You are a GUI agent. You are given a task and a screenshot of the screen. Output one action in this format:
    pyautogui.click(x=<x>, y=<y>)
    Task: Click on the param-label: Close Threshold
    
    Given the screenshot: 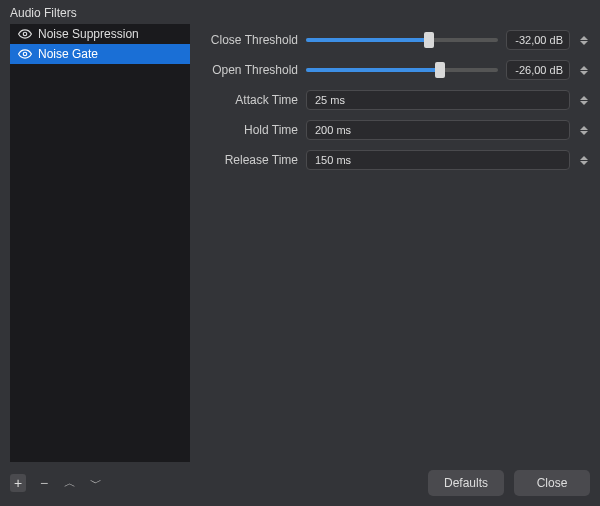 What is the action you would take?
    pyautogui.click(x=250, y=40)
    